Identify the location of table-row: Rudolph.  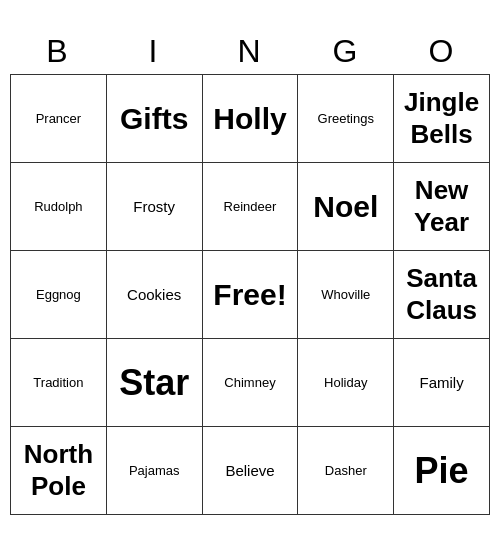
(59, 207).